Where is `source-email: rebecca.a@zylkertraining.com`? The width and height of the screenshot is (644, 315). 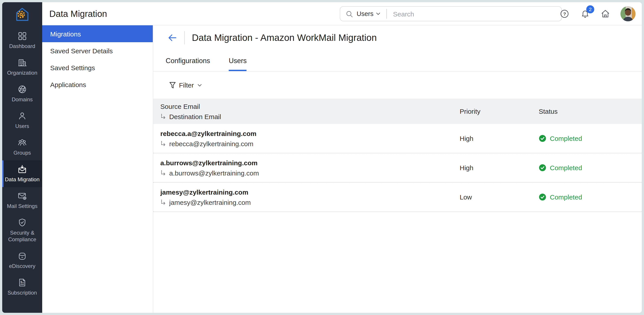 source-email: rebecca.a@zylkertraining.com is located at coordinates (310, 133).